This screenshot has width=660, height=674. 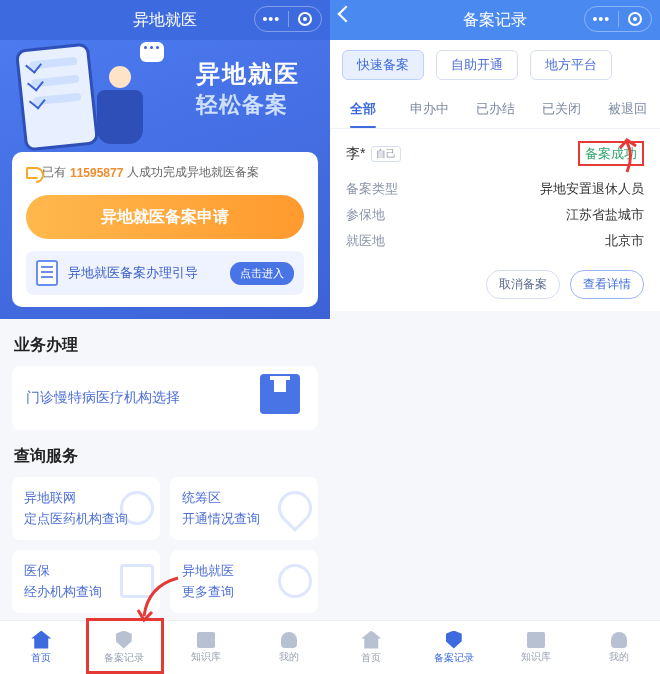 What do you see at coordinates (495, 241) in the screenshot?
I see `kv-treat: 就医地北京市` at bounding box center [495, 241].